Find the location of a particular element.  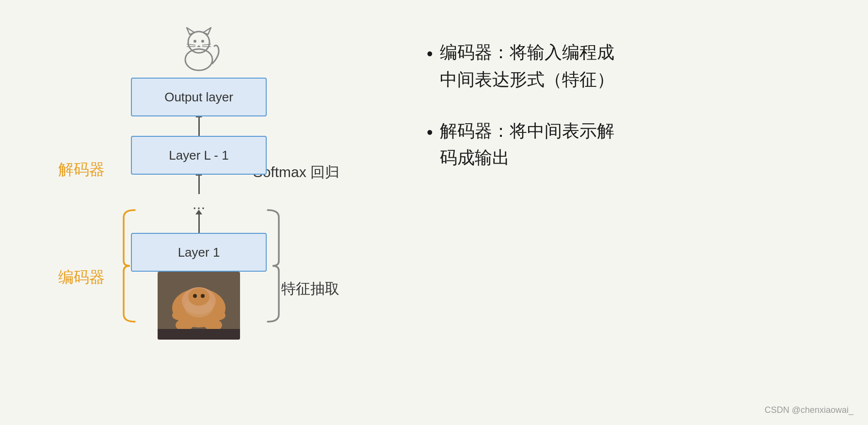

feature-label: 特征抽取 is located at coordinates (310, 289).